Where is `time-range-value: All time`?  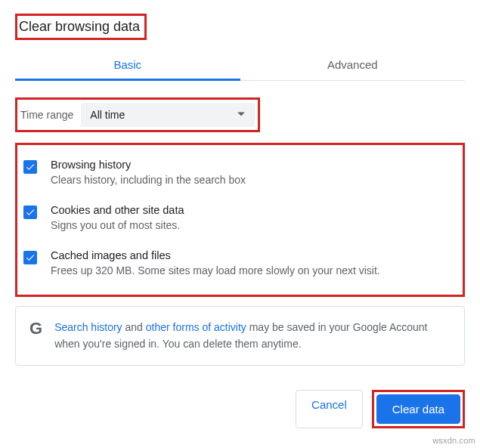 time-range-value: All time is located at coordinates (107, 115).